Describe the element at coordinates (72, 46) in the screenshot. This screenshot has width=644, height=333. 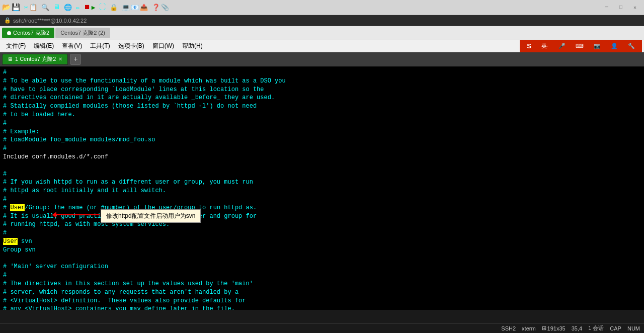
I see `menu-view: 查看(V)` at that location.